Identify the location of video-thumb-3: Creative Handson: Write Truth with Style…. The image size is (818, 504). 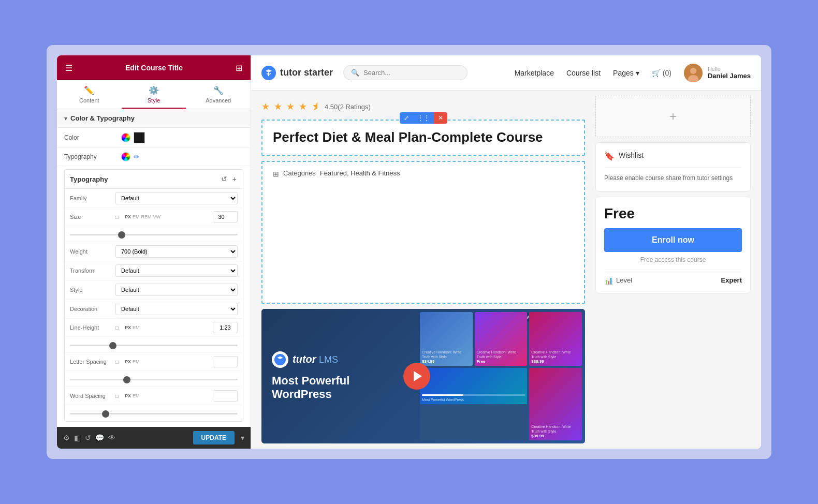
(556, 339).